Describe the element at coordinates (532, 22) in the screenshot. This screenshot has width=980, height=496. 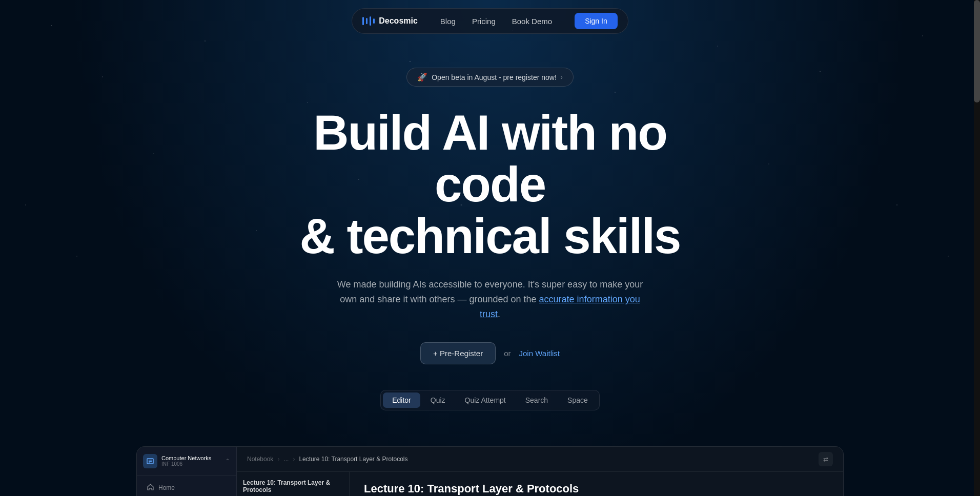
I see `nav-book-demo: Book Demo` at that location.